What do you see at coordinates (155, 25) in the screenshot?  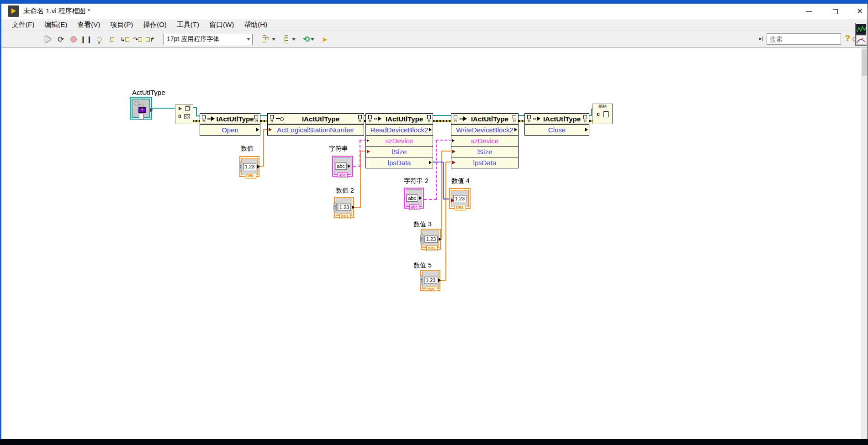 I see `menu-operate: 操作(O)` at bounding box center [155, 25].